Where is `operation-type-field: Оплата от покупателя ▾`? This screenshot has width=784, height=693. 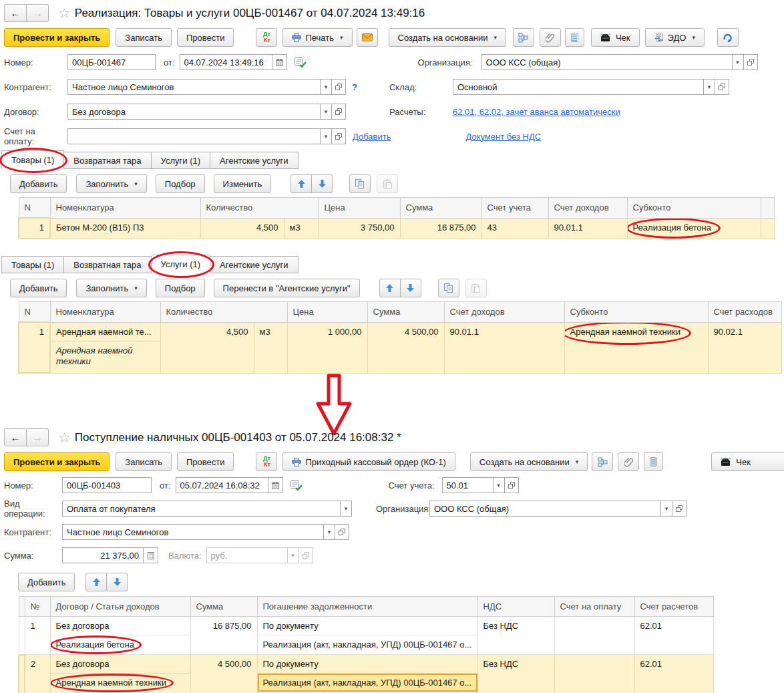 operation-type-field: Оплата от покупателя ▾ is located at coordinates (207, 509).